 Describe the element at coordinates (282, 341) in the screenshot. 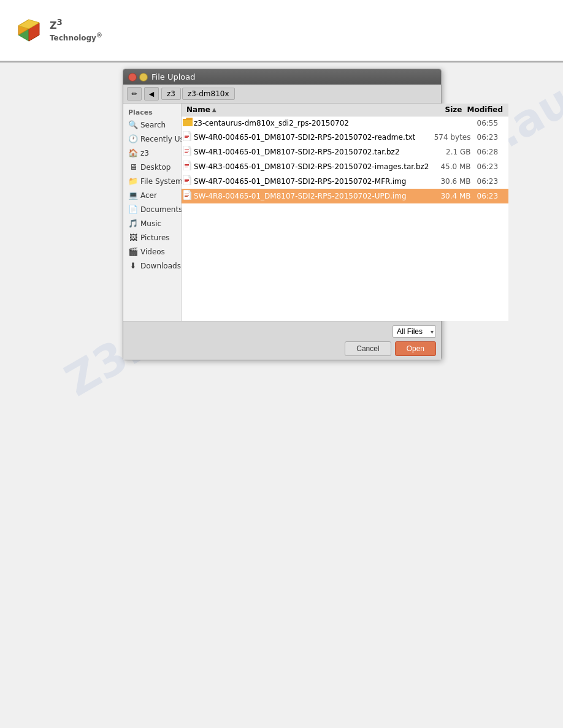

I see `dialog-bottom: All Files ▾ Cancel Open` at that location.